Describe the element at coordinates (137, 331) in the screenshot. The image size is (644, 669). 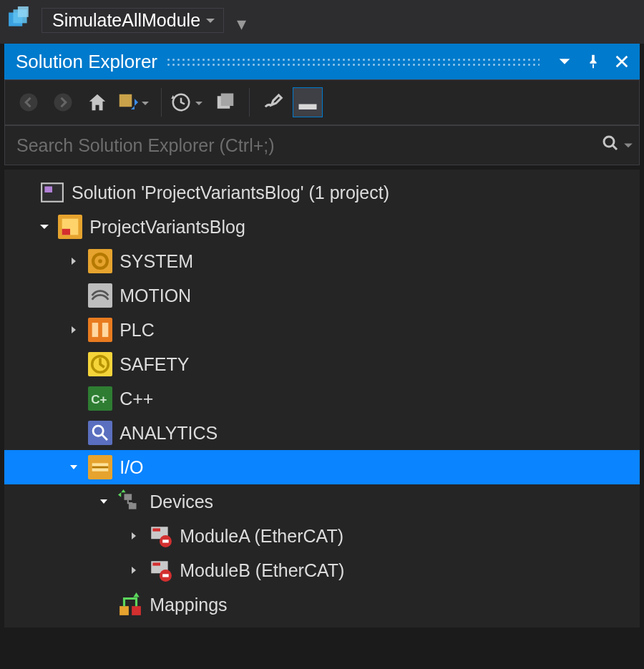
I see `node-label: PLC` at that location.